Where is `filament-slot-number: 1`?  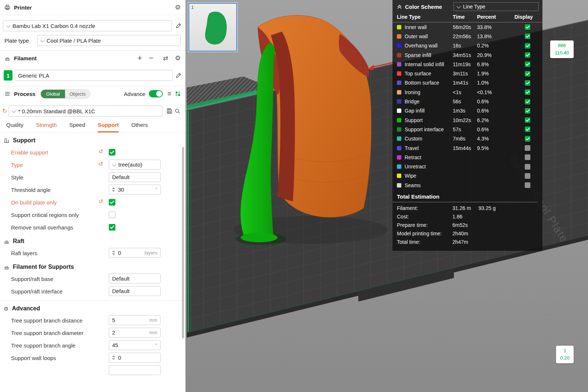 filament-slot-number: 1 is located at coordinates (8, 75).